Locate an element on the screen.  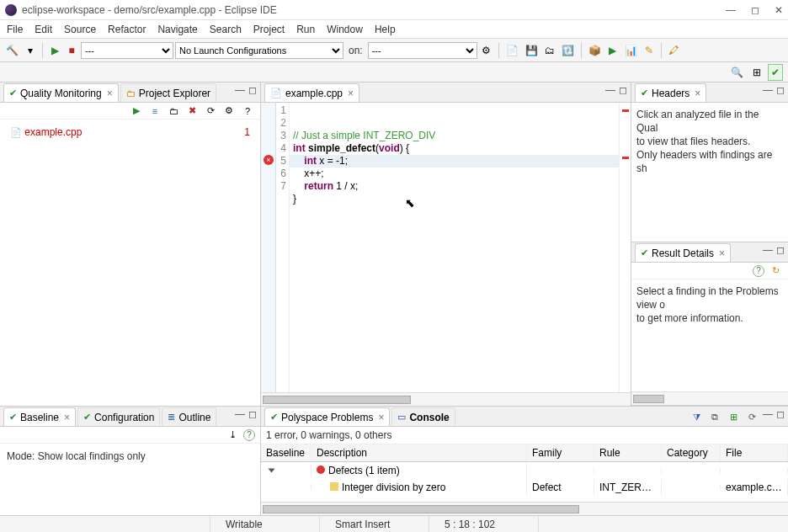
menu-navigate: Navigate is located at coordinates (177, 29).